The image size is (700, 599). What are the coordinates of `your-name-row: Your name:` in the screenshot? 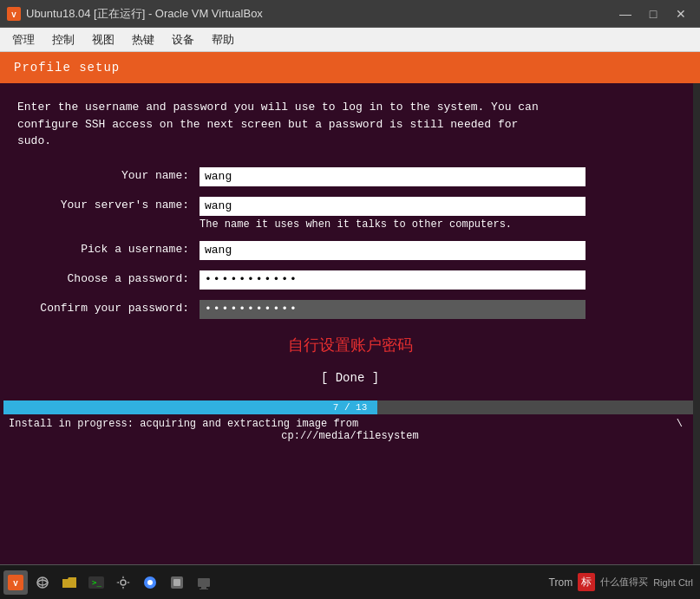 It's located at (350, 177).